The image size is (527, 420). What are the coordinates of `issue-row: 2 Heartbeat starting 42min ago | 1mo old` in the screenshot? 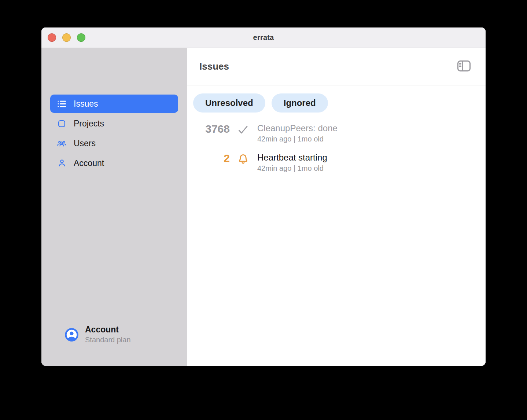 It's located at (336, 163).